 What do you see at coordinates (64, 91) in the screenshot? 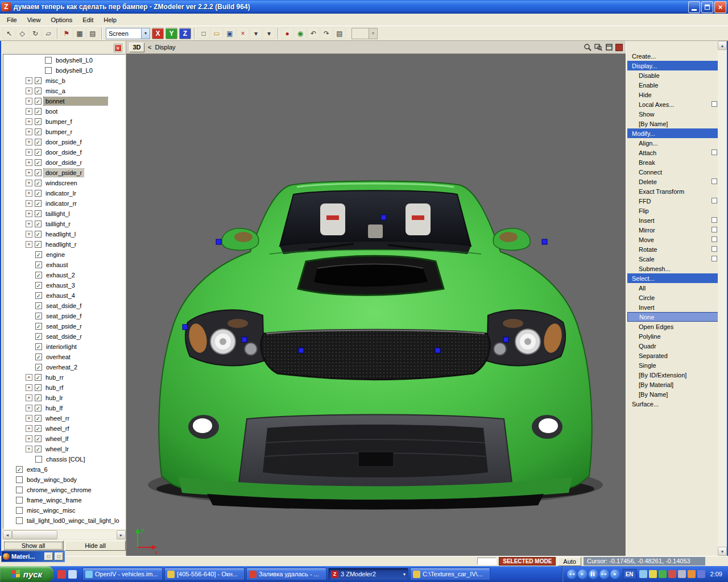
I see `tree-item: +✓misc_a` at bounding box center [64, 91].